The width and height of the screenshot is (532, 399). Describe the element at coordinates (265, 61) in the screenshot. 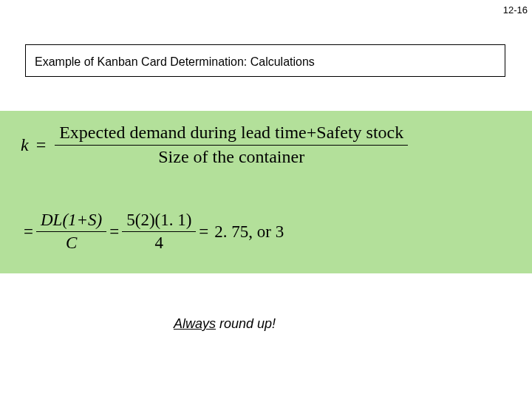

I see `slide-title: Example of Kanban Card Determination: Ca…` at that location.